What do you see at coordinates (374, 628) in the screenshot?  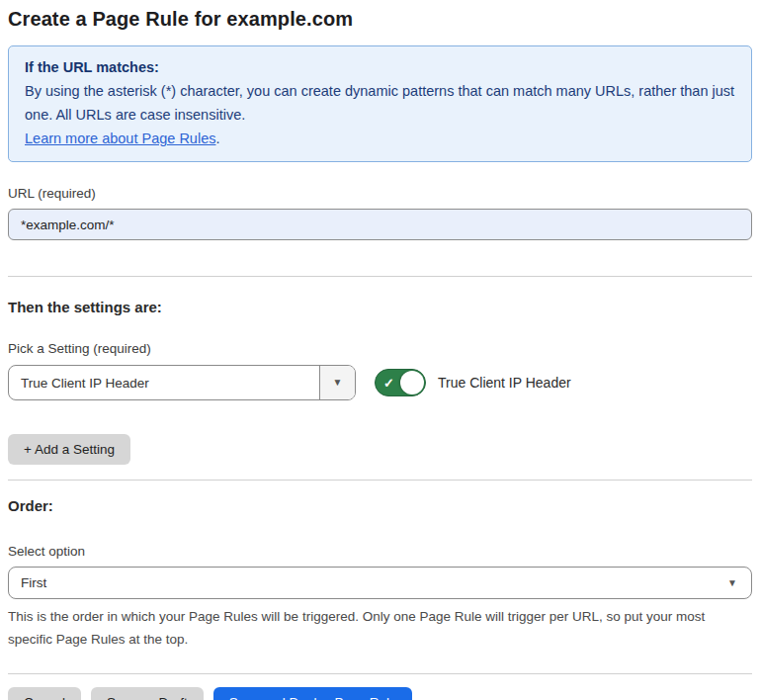 I see `order-help-text: This is the order in which your Page Rul…` at bounding box center [374, 628].